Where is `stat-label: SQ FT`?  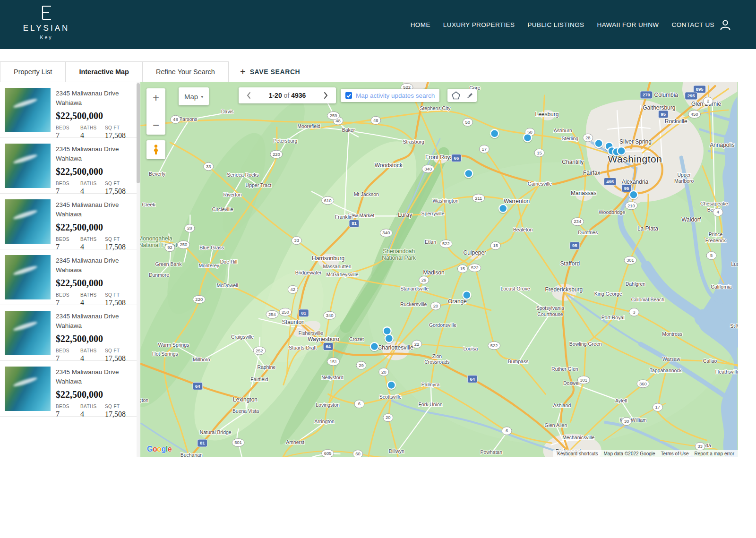 stat-label: SQ FT is located at coordinates (115, 295).